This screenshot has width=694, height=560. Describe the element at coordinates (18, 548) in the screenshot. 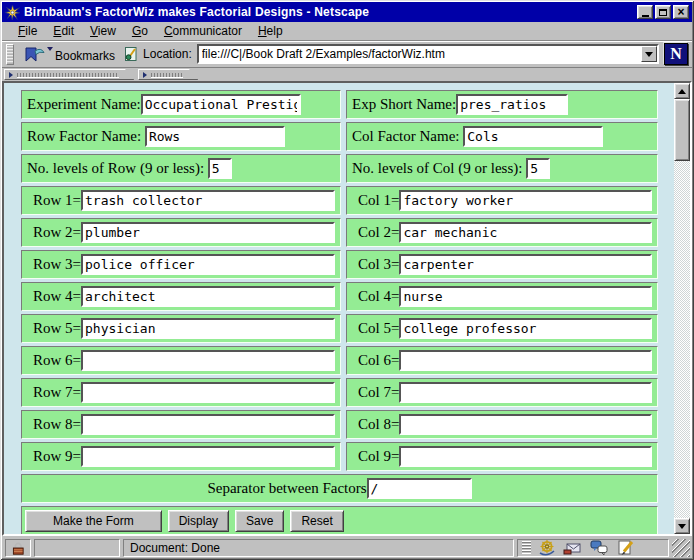

I see `security-panel` at that location.